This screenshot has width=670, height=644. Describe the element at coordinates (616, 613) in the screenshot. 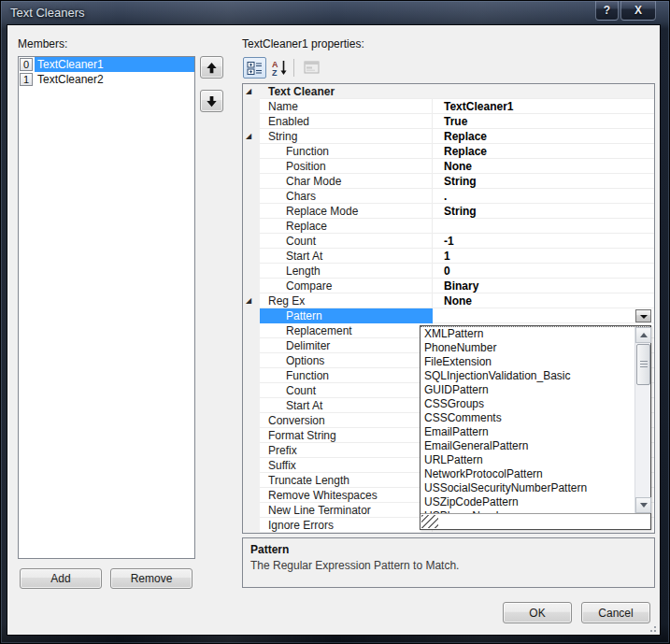

I see `cancel-button: Cancel` at that location.